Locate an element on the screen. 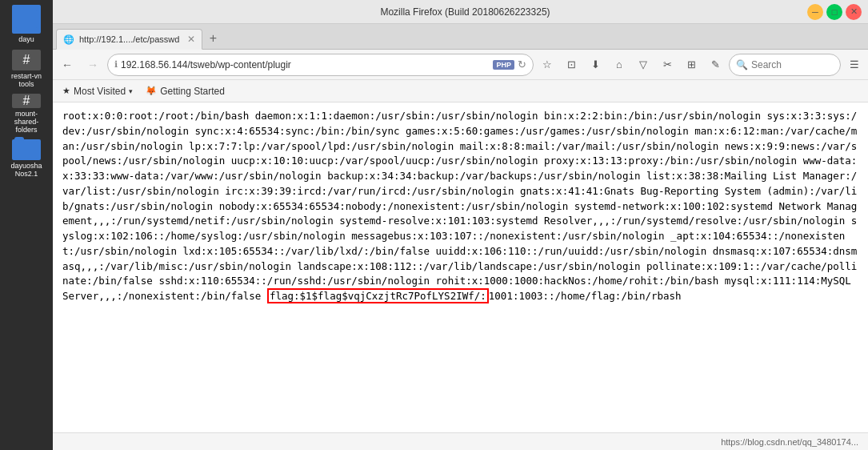 Image resolution: width=868 pixels, height=450 pixels. minimize-button: ─ is located at coordinates (815, 12).